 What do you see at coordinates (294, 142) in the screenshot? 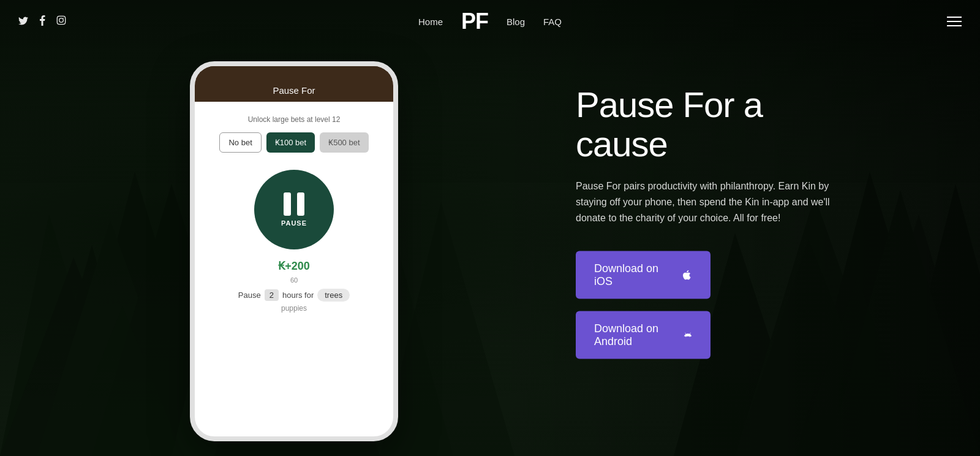
I see `bet-buttons: No bet ₭100 bet ₭500 bet` at bounding box center [294, 142].